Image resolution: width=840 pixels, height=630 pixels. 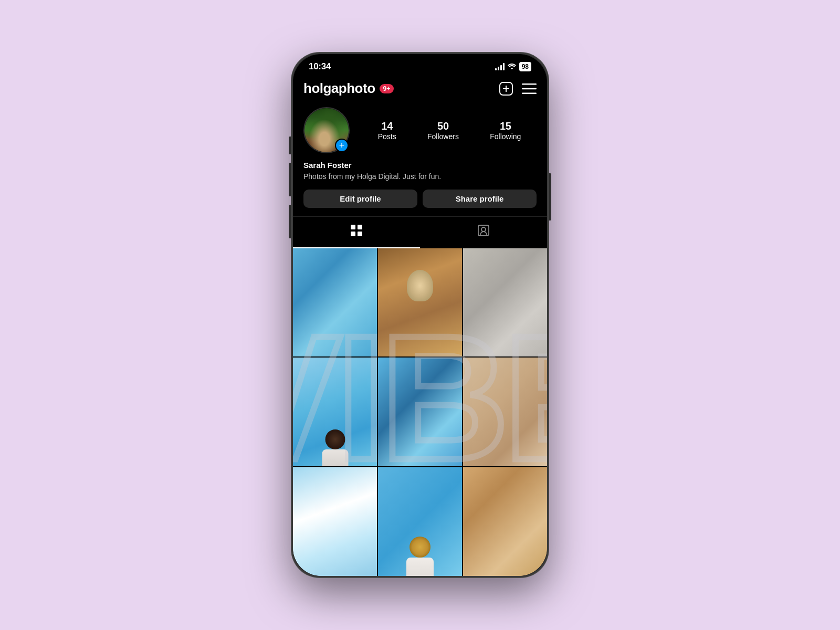 I want to click on volume-mute-button, so click(x=290, y=145).